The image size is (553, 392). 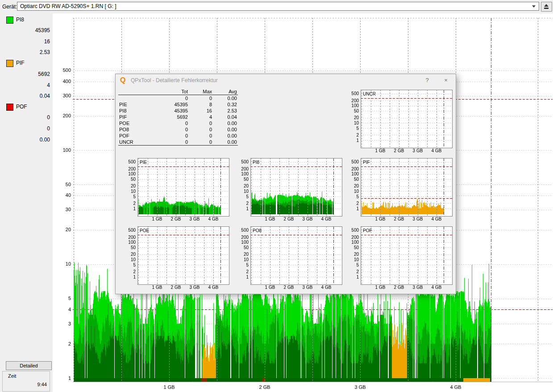 What do you see at coordinates (178, 111) in the screenshot?
I see `summary-row: PI845395162.53` at bounding box center [178, 111].